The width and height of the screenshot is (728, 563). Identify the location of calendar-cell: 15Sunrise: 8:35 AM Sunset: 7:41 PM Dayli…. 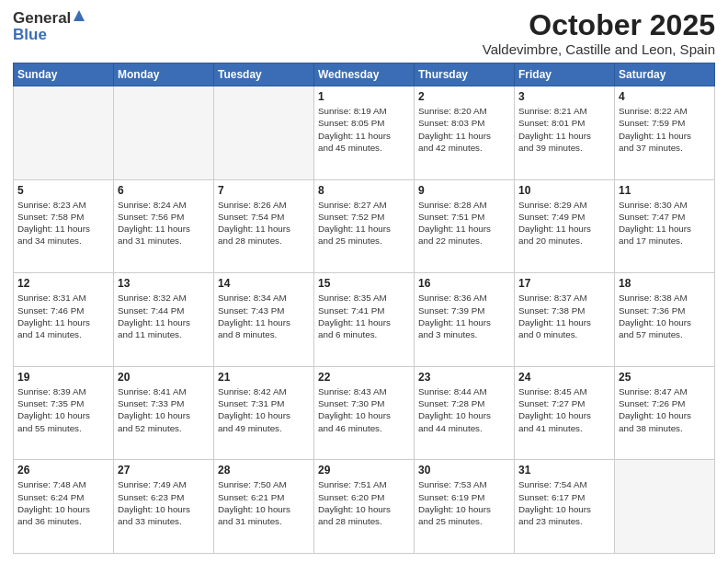
(364, 320).